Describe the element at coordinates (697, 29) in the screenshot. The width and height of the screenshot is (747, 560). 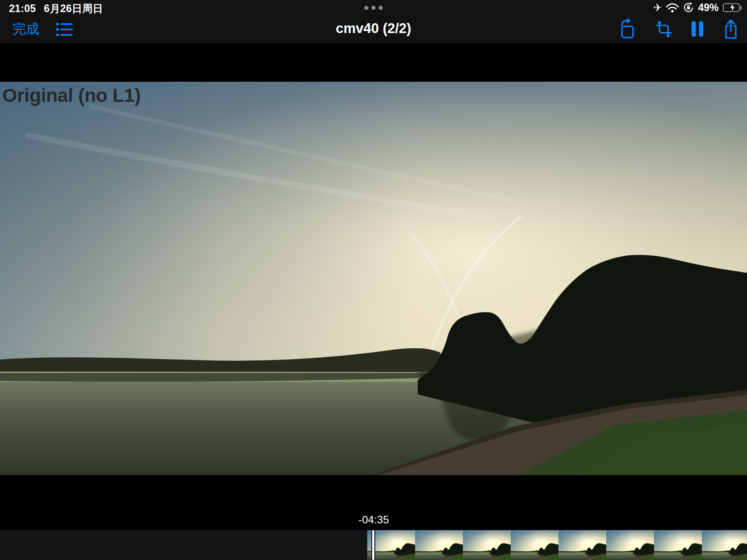
I see `pause-icon` at that location.